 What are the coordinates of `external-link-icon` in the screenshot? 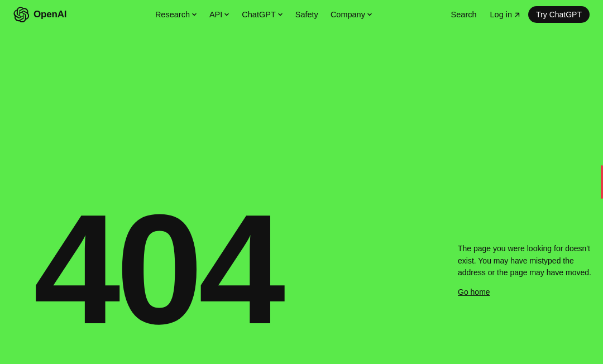 It's located at (517, 15).